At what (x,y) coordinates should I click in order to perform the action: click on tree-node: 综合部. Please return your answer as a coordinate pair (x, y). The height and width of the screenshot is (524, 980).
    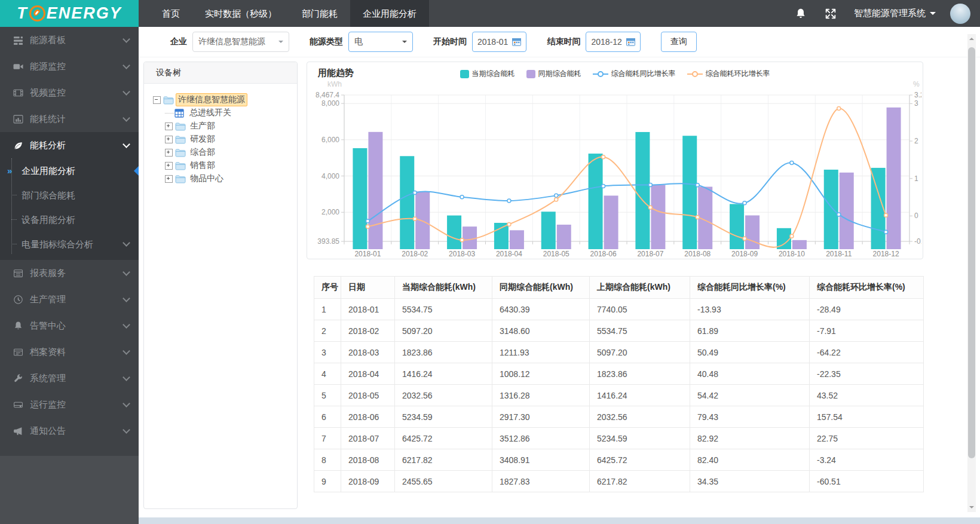
    Looking at the image, I should click on (225, 152).